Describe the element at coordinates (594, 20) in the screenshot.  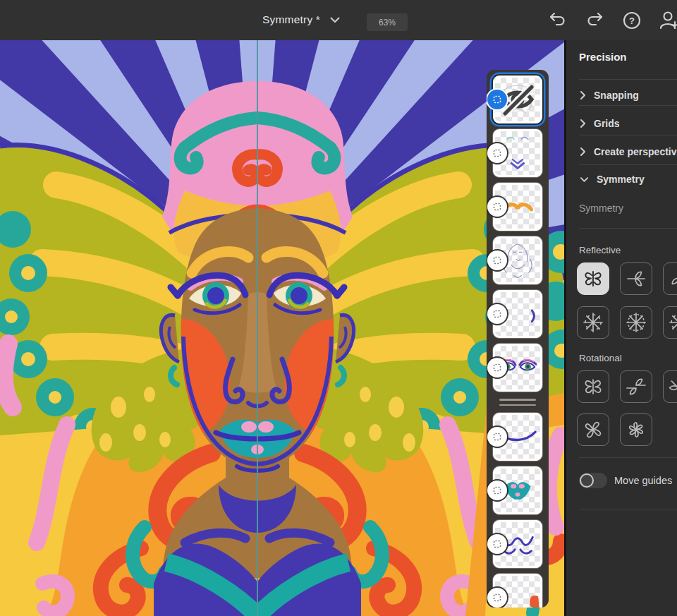
I see `redo-button` at that location.